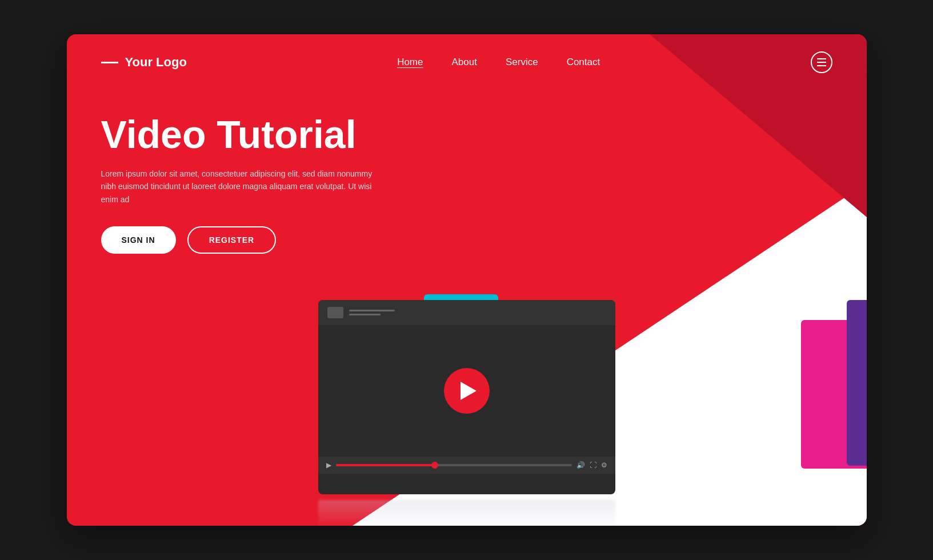 The width and height of the screenshot is (933, 560). I want to click on play-pause-icon: ▶, so click(329, 465).